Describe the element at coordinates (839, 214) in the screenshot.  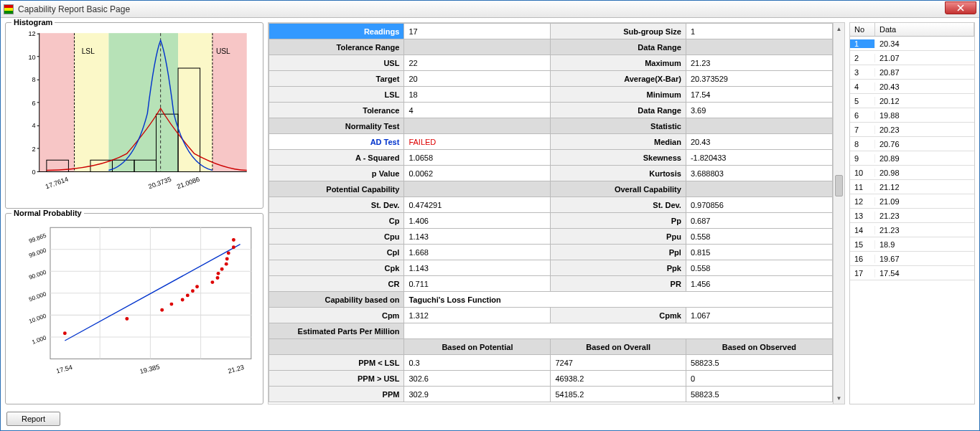
I see `stats-scrollbar: ▲ ▼` at that location.